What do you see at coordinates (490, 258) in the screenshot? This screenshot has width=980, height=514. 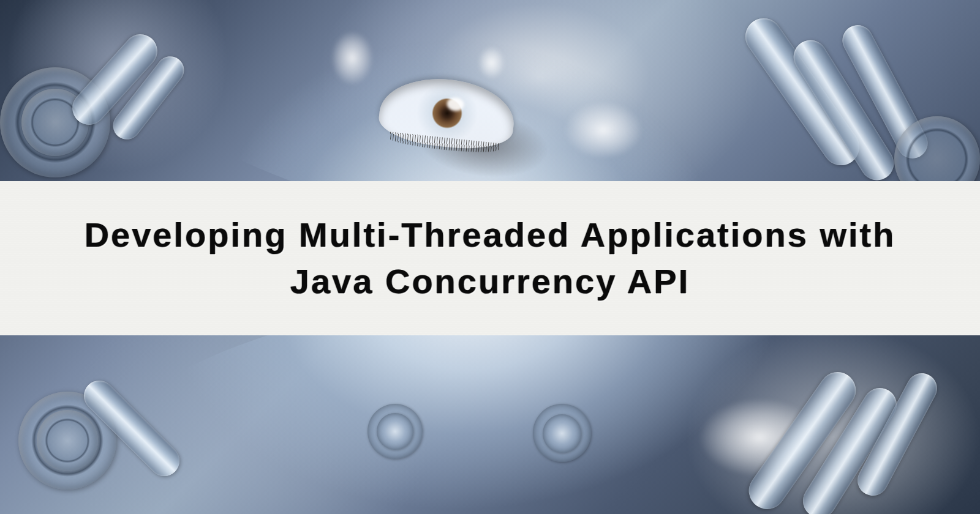 I see `article-title: Developing Multi-Threaded Applications w…` at bounding box center [490, 258].